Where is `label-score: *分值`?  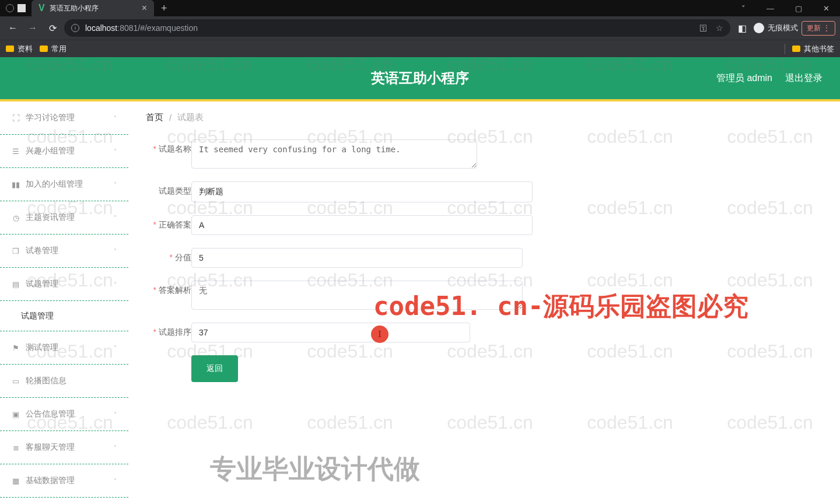 label-score: *分值 is located at coordinates (169, 256).